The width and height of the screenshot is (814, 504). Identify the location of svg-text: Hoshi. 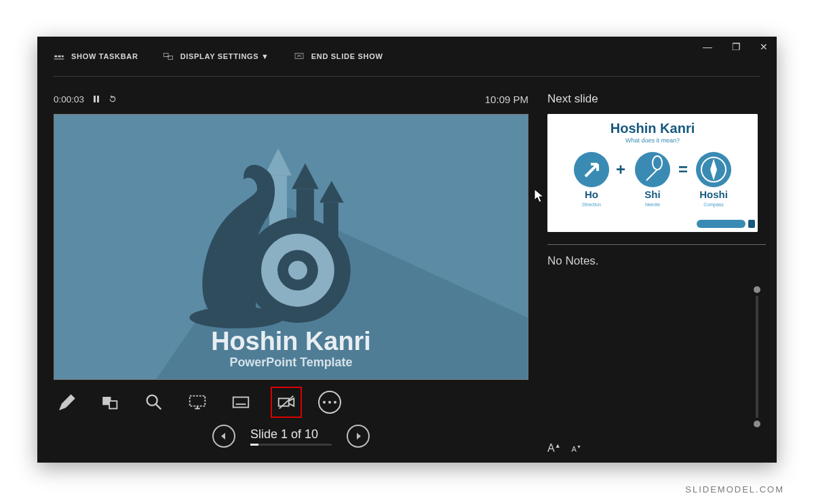
(714, 194).